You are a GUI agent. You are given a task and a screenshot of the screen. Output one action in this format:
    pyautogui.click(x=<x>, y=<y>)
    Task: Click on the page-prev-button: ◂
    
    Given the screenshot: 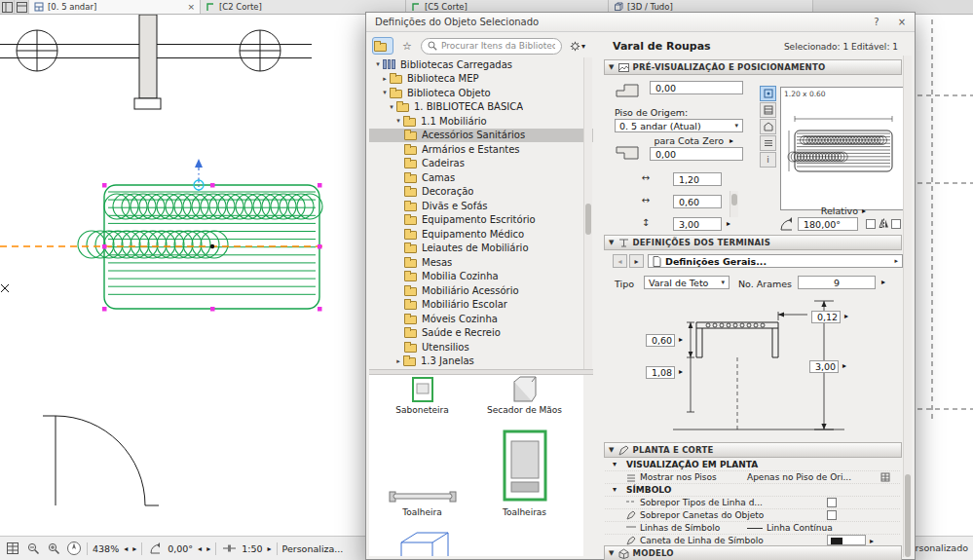 What is the action you would take?
    pyautogui.click(x=619, y=261)
    